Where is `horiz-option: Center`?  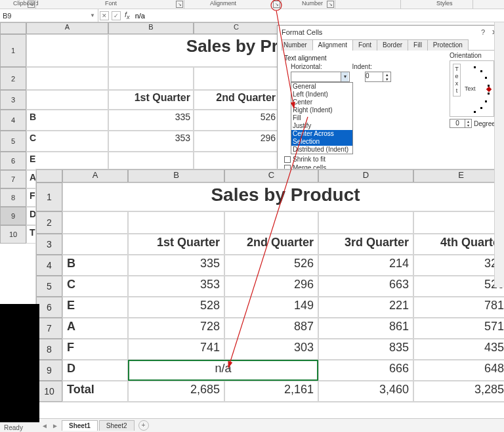
horiz-option: Center is located at coordinates (322, 102).